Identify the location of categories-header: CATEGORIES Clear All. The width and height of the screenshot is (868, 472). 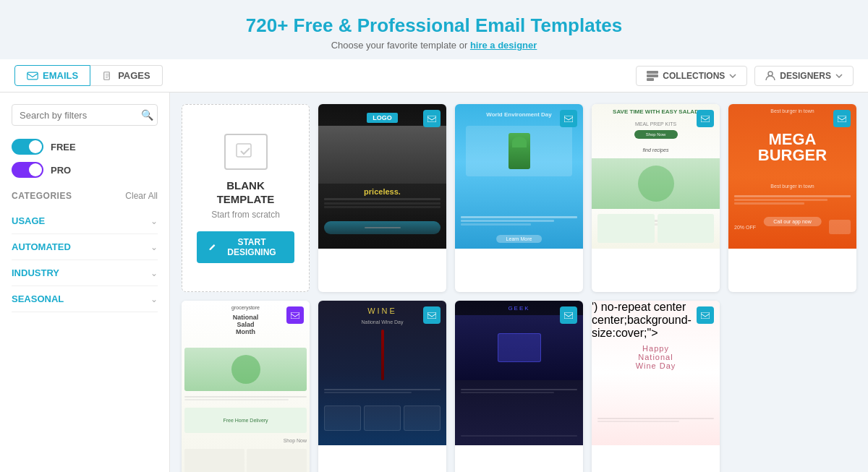
(85, 196).